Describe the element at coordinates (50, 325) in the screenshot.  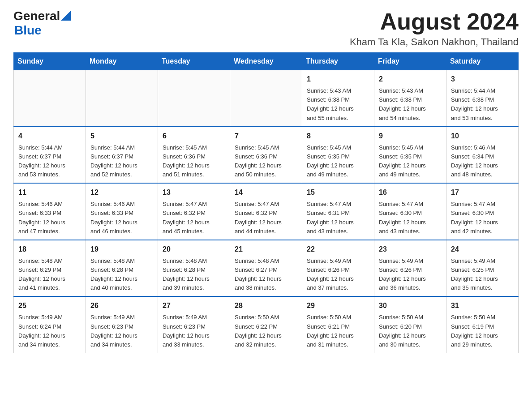
I see `calendar-day-cell: 25Sunrise: 5:49 AMSunset: 6:24 PMDayligh…` at that location.